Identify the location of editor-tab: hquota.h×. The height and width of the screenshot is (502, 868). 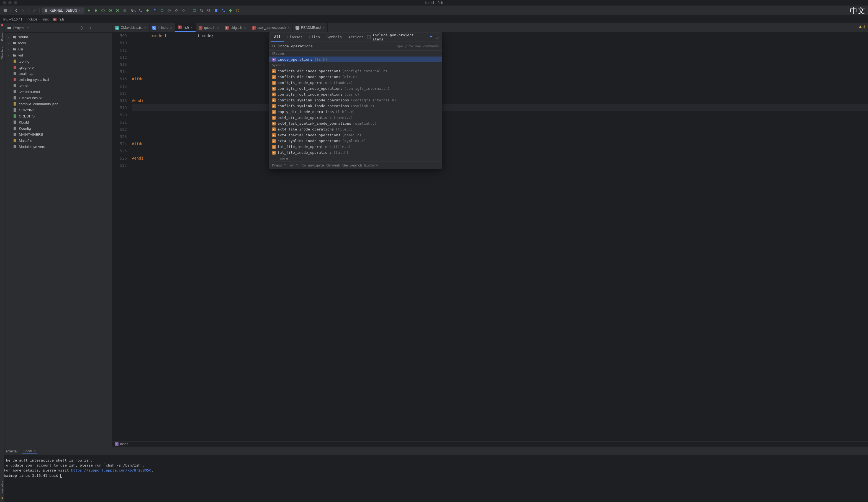
(209, 28).